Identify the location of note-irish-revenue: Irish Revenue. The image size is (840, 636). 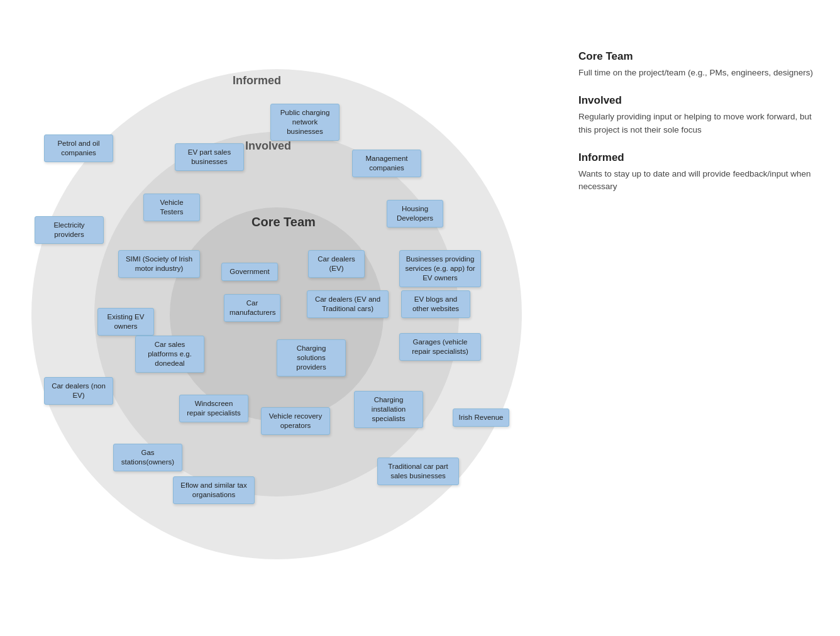
(481, 417).